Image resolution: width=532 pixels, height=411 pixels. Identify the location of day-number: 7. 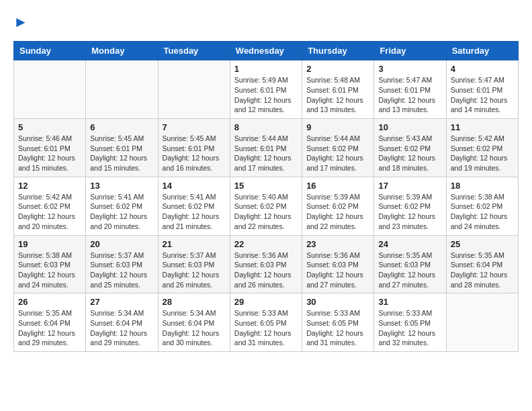
(194, 128).